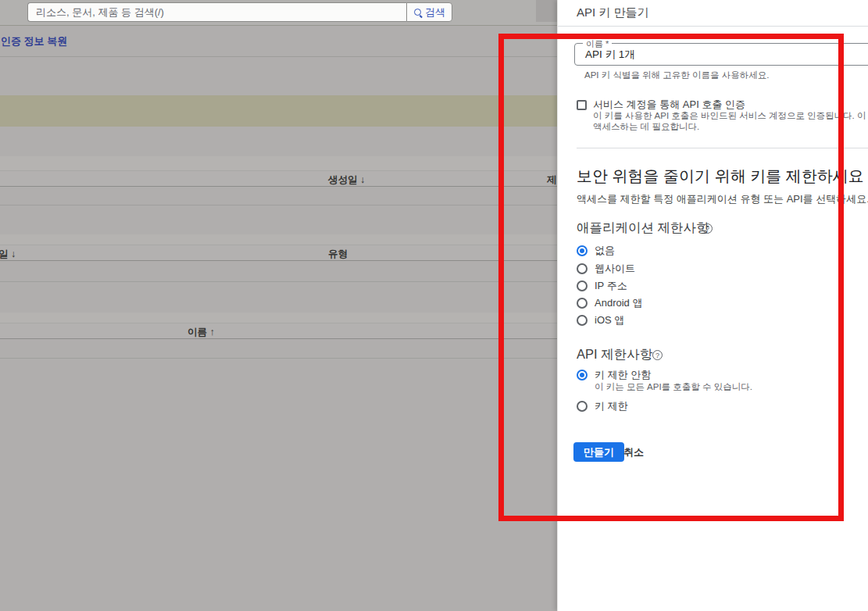 Image resolution: width=868 pixels, height=611 pixels. Describe the element at coordinates (202, 333) in the screenshot. I see `column-header-name: 이름 ↑` at that location.